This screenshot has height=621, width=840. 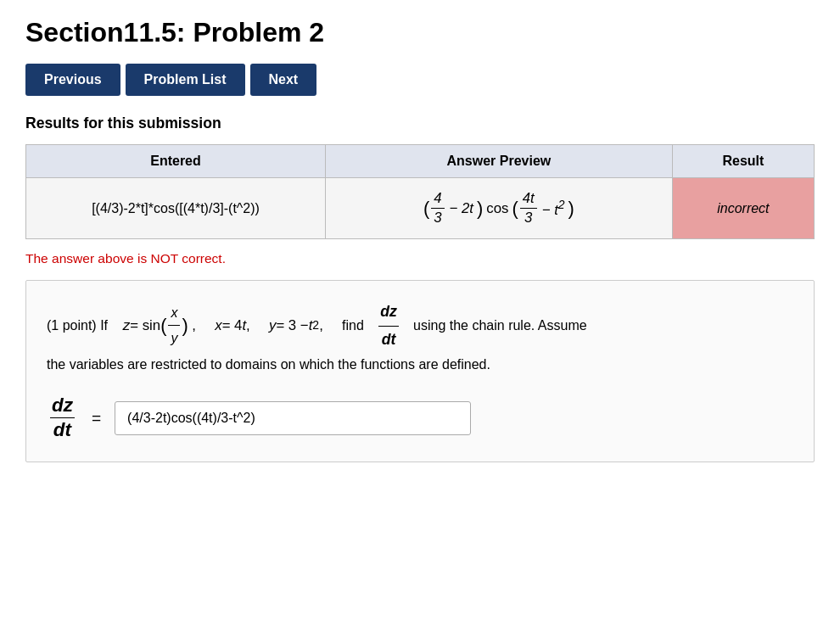 I want to click on z-equation: z = sin ( x y ) ,, so click(x=160, y=326).